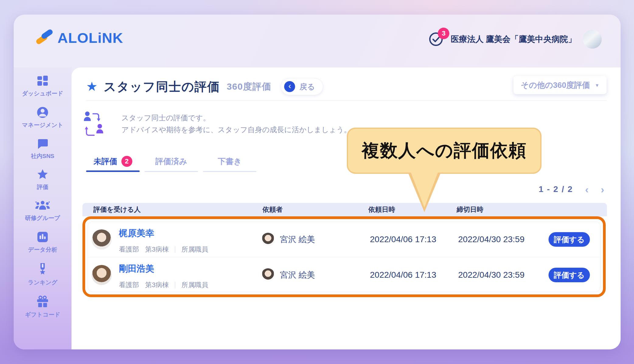 Image resolution: width=634 pixels, height=364 pixels. I want to click on sidebar-item-evaluation: 評価, so click(43, 180).